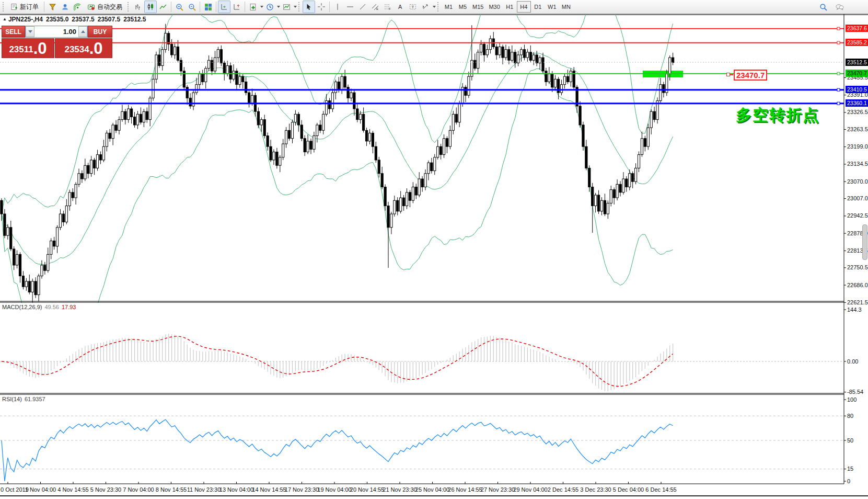 Image resolution: width=868 pixels, height=499 pixels. Describe the element at coordinates (375, 7) in the screenshot. I see `equidistant-channel-tool-button: E` at that location.